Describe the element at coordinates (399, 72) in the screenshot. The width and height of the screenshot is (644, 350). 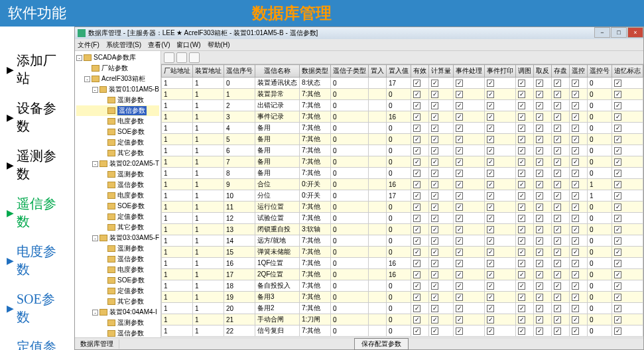
I see `column-header: 置入值` at that location.